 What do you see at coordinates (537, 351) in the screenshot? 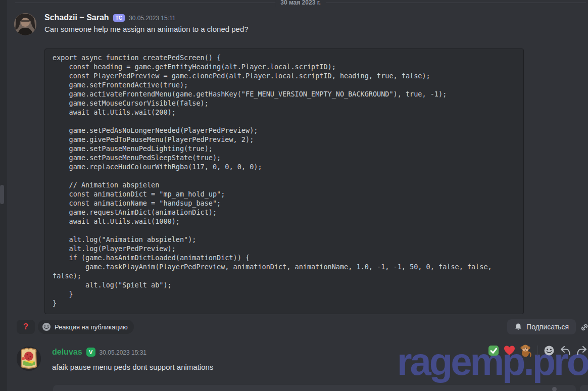
I see `message-hover-toolbar` at bounding box center [537, 351].